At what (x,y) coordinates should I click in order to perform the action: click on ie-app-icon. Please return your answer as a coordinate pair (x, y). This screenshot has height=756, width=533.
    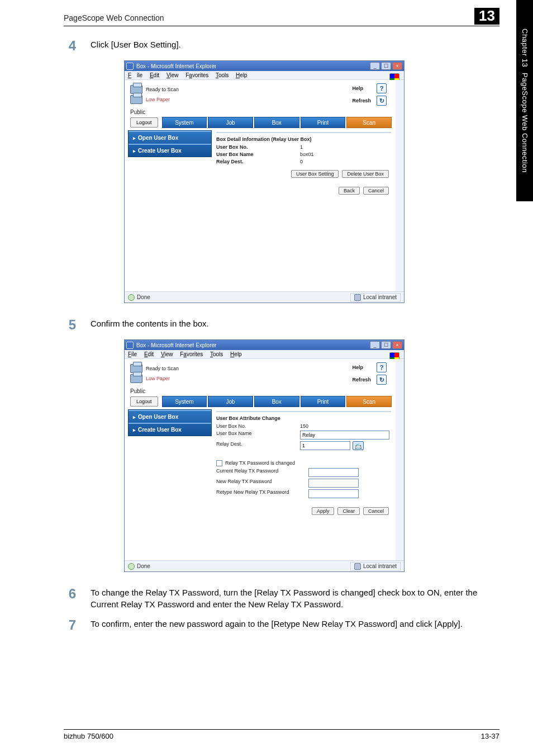
    Looking at the image, I should click on (130, 66).